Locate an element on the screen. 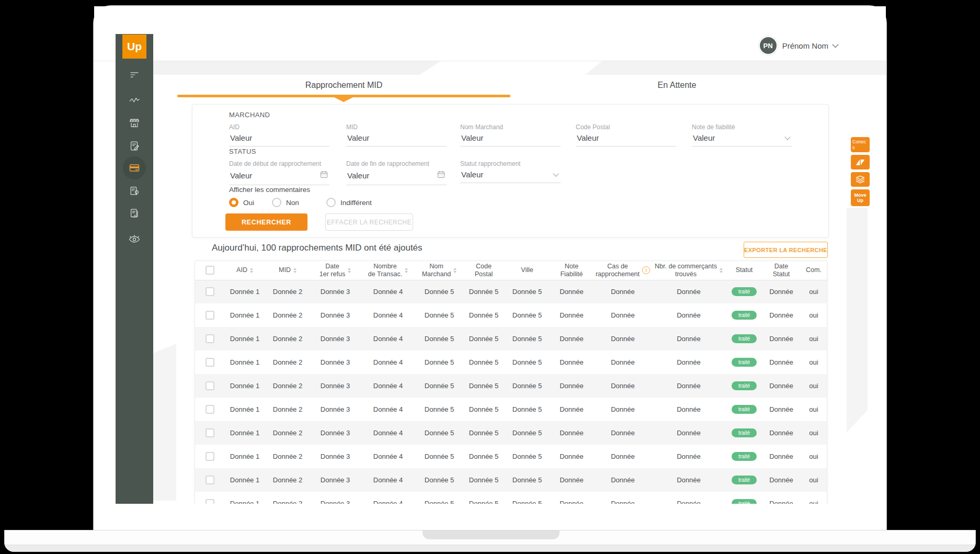 The height and width of the screenshot is (554, 980). zendesk-widget-button is located at coordinates (860, 162).